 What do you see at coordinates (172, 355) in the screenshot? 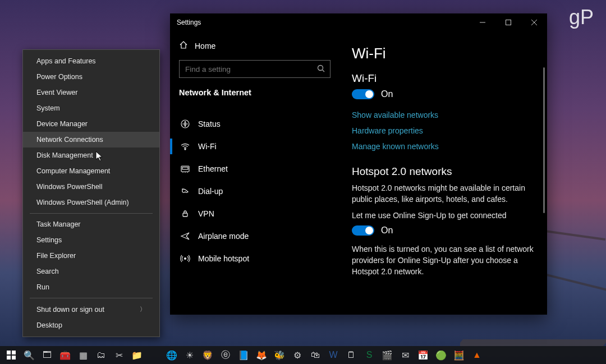
I see `chrome-icon: 🌐` at bounding box center [172, 355].